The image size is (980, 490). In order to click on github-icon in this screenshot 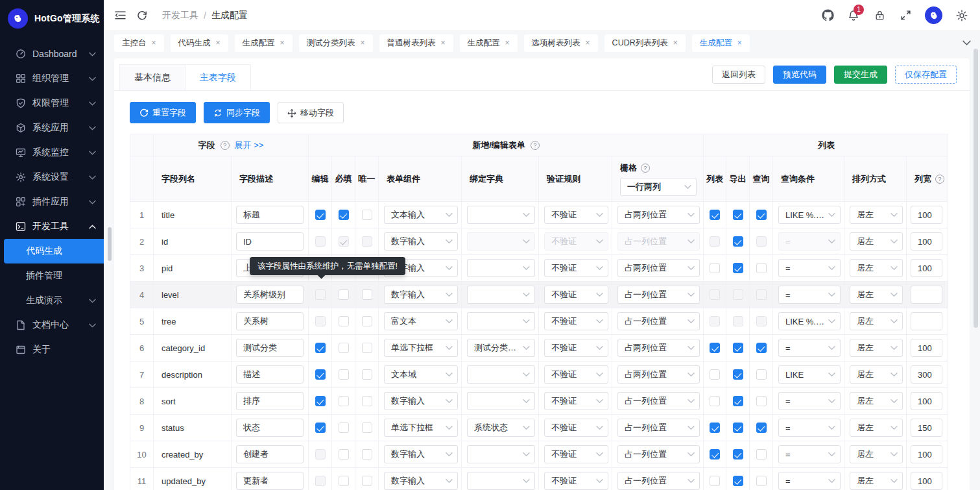, I will do `click(828, 16)`.